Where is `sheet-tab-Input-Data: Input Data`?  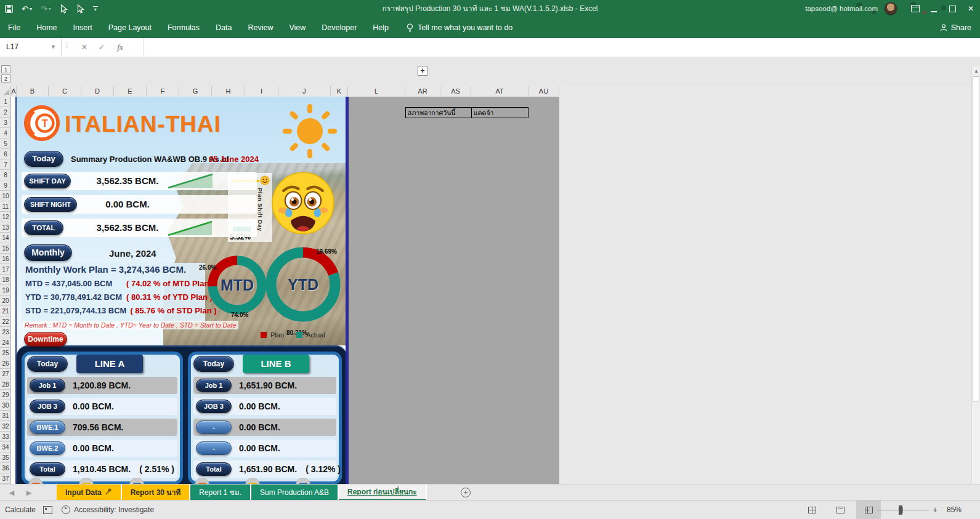
sheet-tab-Input-Data: Input Data is located at coordinates (89, 493).